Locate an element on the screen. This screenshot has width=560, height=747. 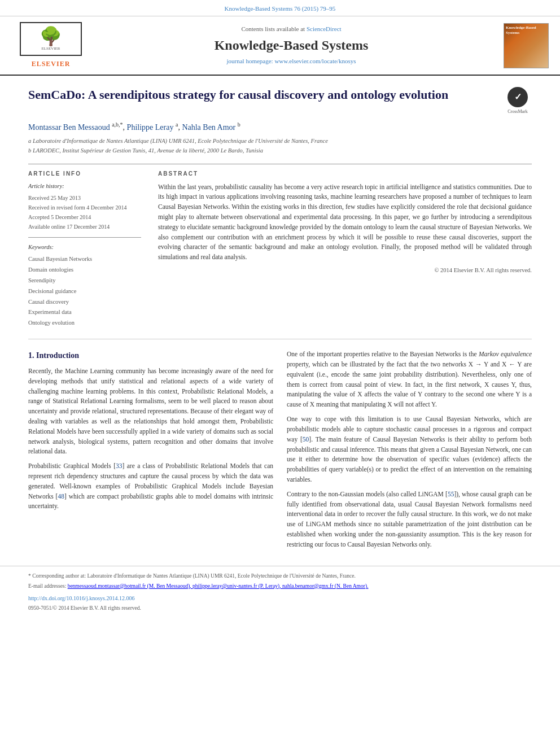
available-date: Available online 17 December 2014 is located at coordinates (85, 227).